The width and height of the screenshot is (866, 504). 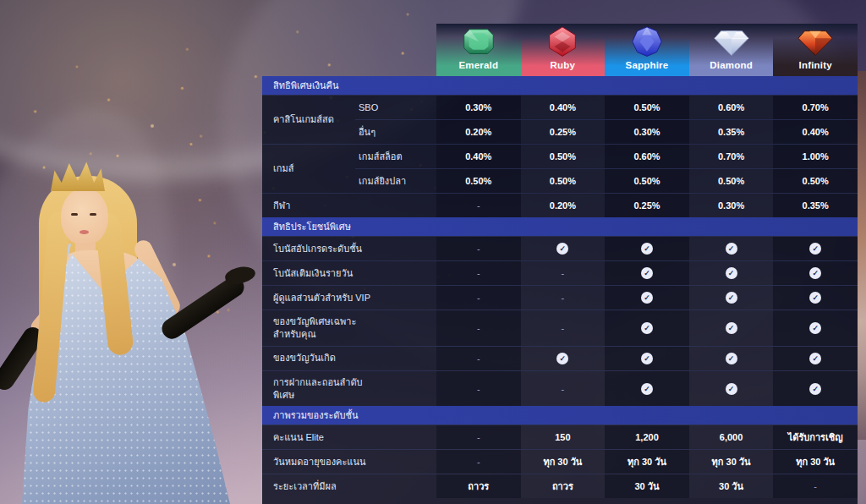 I want to click on value-cell: 0.35%, so click(x=732, y=132).